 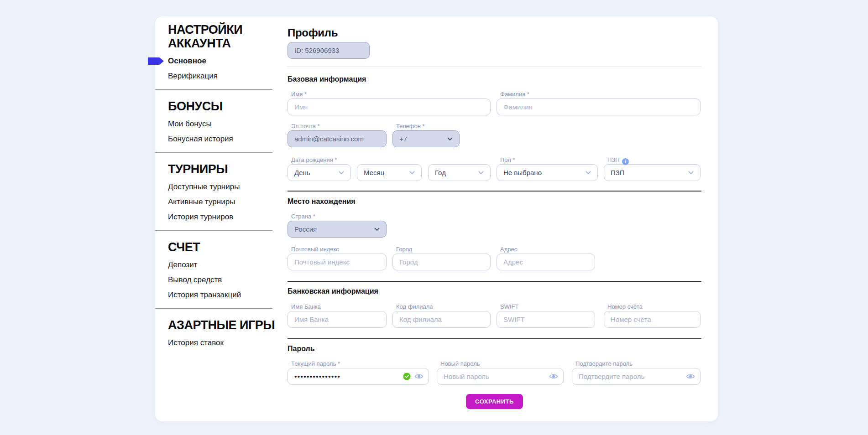 What do you see at coordinates (523, 172) in the screenshot?
I see `gender-value: Не выбрано` at bounding box center [523, 172].